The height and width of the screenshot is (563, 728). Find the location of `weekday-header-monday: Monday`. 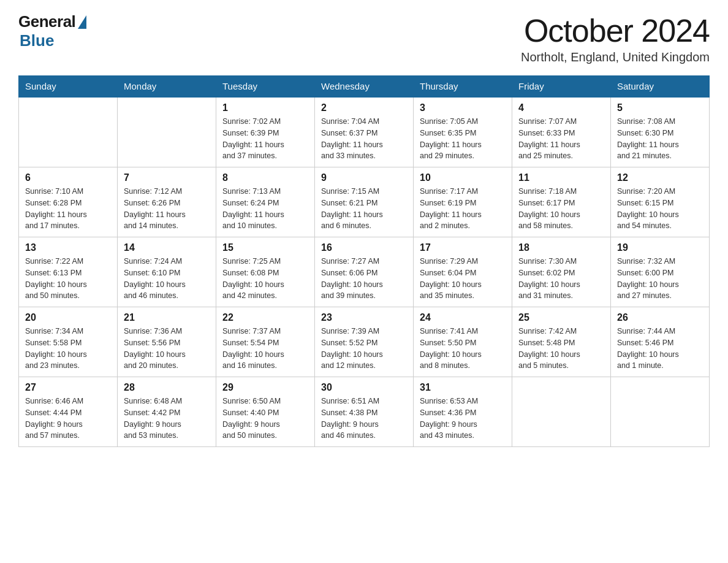

weekday-header-monday: Monday is located at coordinates (167, 87).